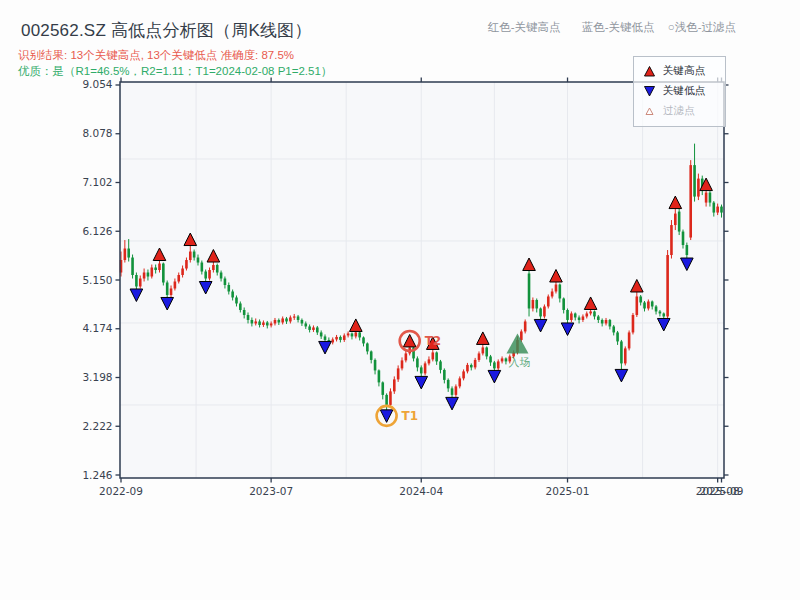 The width and height of the screenshot is (800, 600). What do you see at coordinates (680, 71) in the screenshot?
I see `legend-item-key-high: 关键高点` at bounding box center [680, 71].